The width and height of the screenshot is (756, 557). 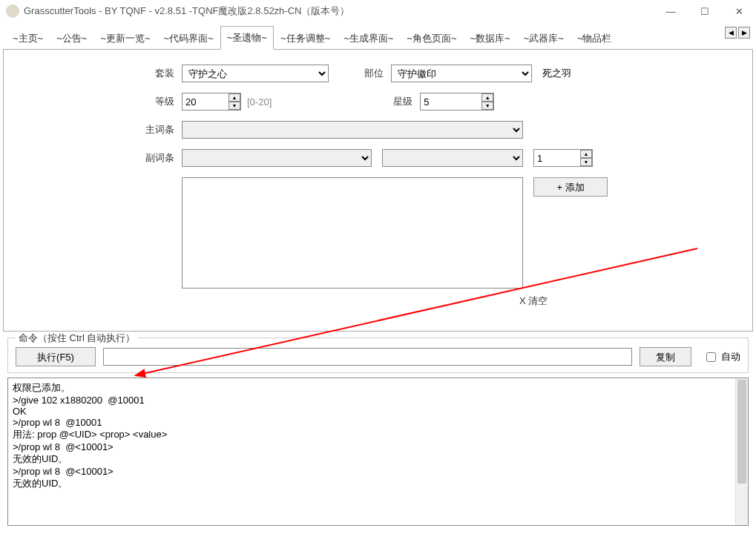 I want to click on auto-checkbox-label: 自动, so click(x=722, y=357).